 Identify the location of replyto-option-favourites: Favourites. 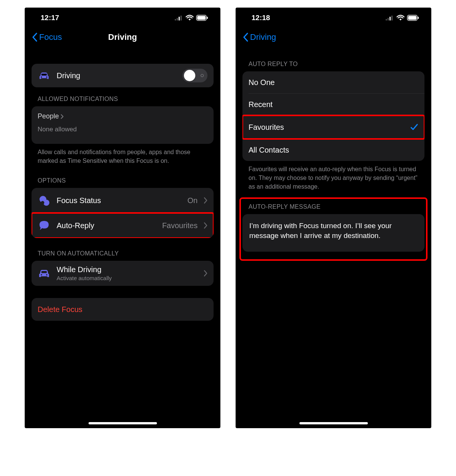
(334, 127).